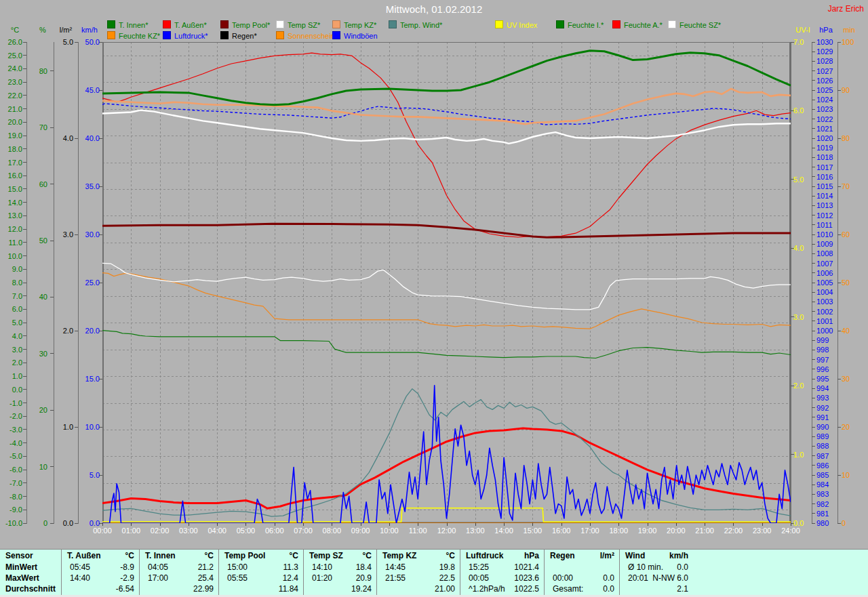  Describe the element at coordinates (261, 572) in the screenshot. I see `table-group-temppool: Temp Pool°C15:0011.305:5512.411.84` at that location.